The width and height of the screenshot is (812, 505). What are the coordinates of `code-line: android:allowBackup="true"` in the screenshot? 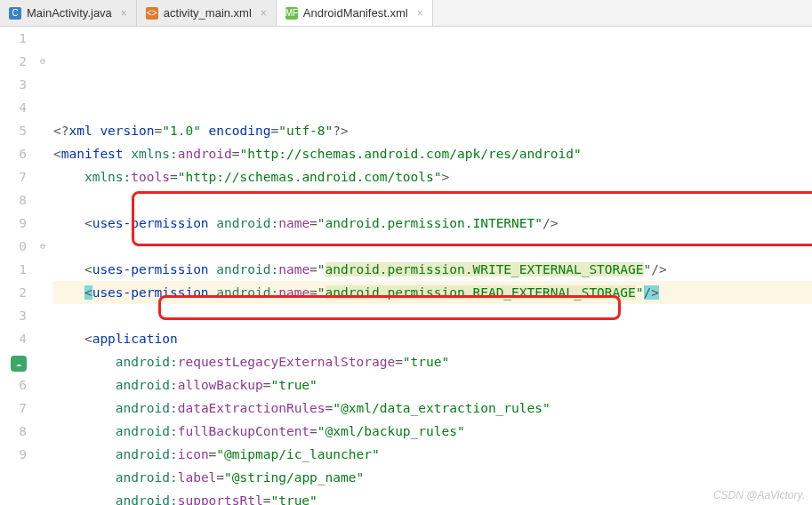 It's located at (432, 385).